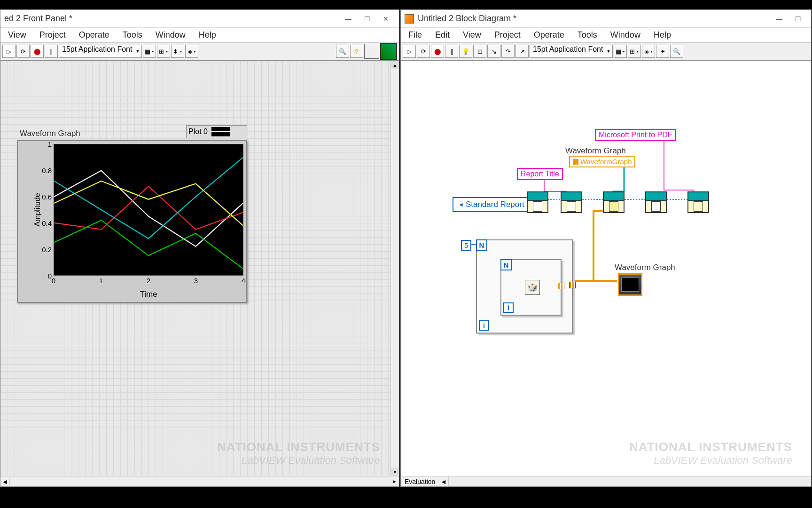 This screenshot has width=812, height=508. What do you see at coordinates (443, 35) in the screenshot?
I see `menu-edit: Edit` at bounding box center [443, 35].